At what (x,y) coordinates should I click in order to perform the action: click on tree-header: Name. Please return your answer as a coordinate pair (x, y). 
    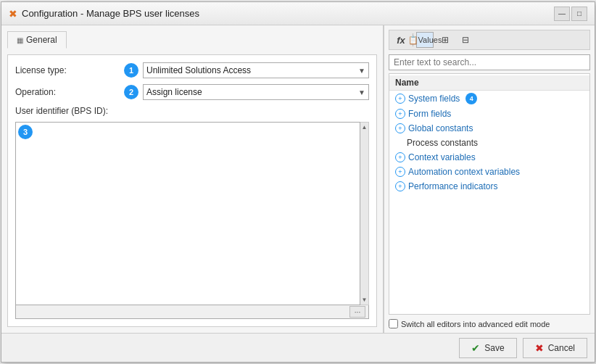
    Looking at the image, I should click on (489, 83).